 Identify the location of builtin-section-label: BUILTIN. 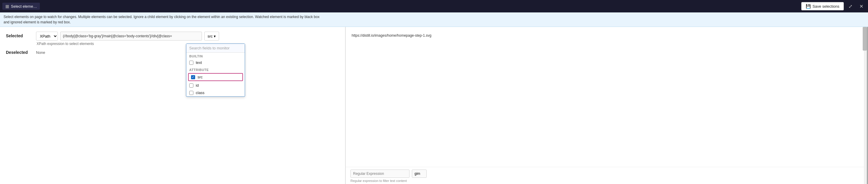
(216, 56).